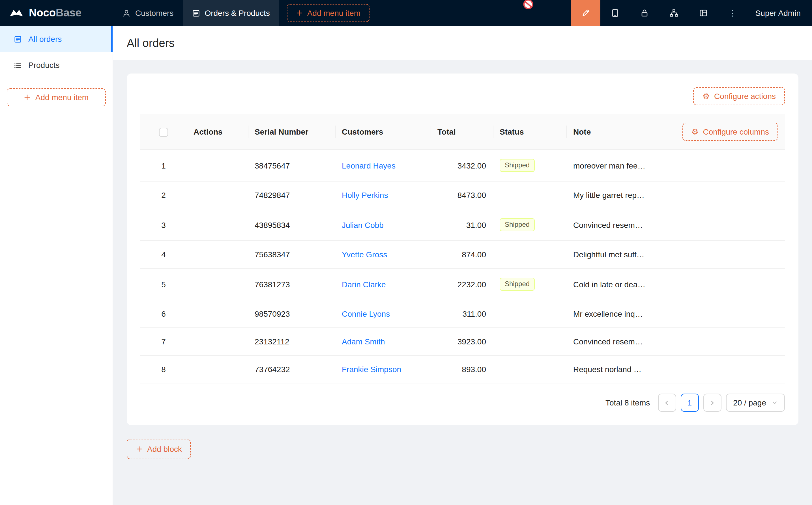 Image resolution: width=812 pixels, height=505 pixels. Describe the element at coordinates (462, 132) in the screenshot. I see `table-header: Actions Serial Number Customers Total St…` at that location.